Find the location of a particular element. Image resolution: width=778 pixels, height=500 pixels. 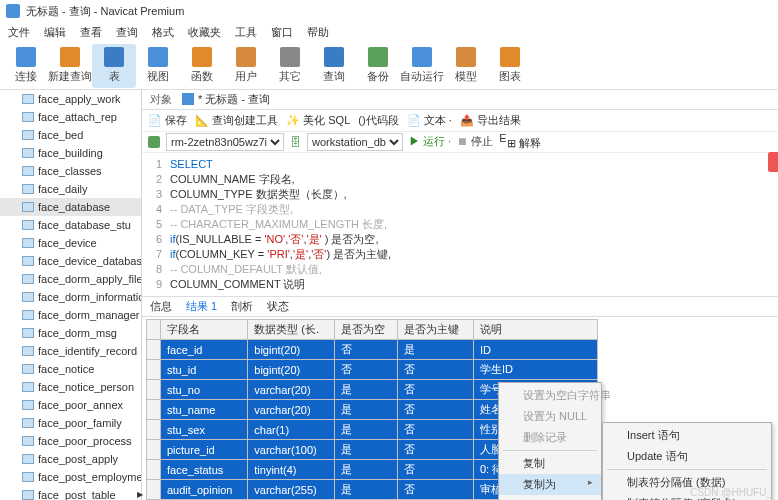

toolbar-用户: 用户 is located at coordinates (246, 66).